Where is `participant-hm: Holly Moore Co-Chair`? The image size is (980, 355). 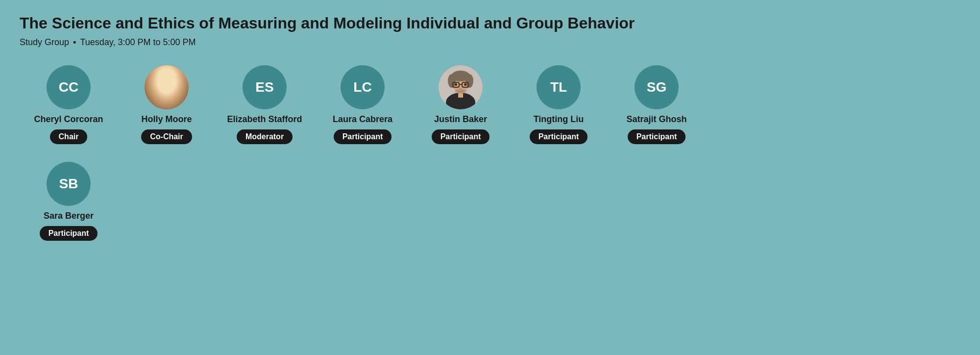
participant-hm: Holly Moore Co-Chair is located at coordinates (167, 105).